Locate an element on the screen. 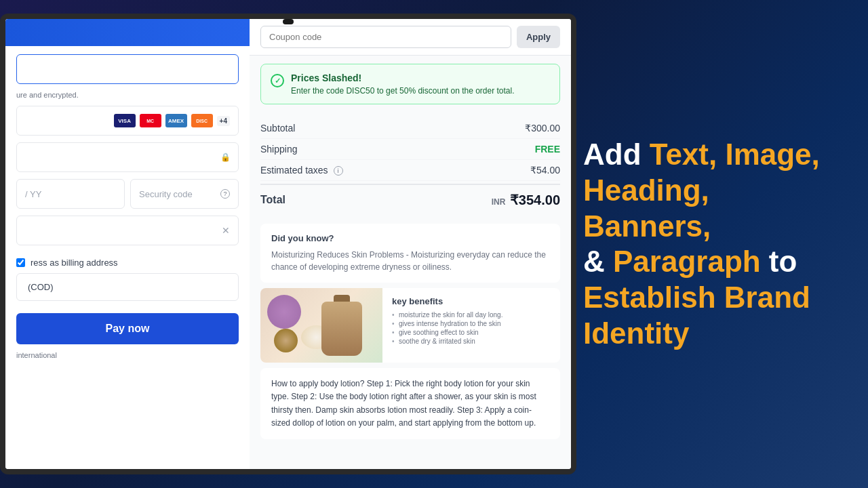 The width and height of the screenshot is (868, 488). taxes-row: Estimated taxes i ₹54.00 is located at coordinates (410, 171).